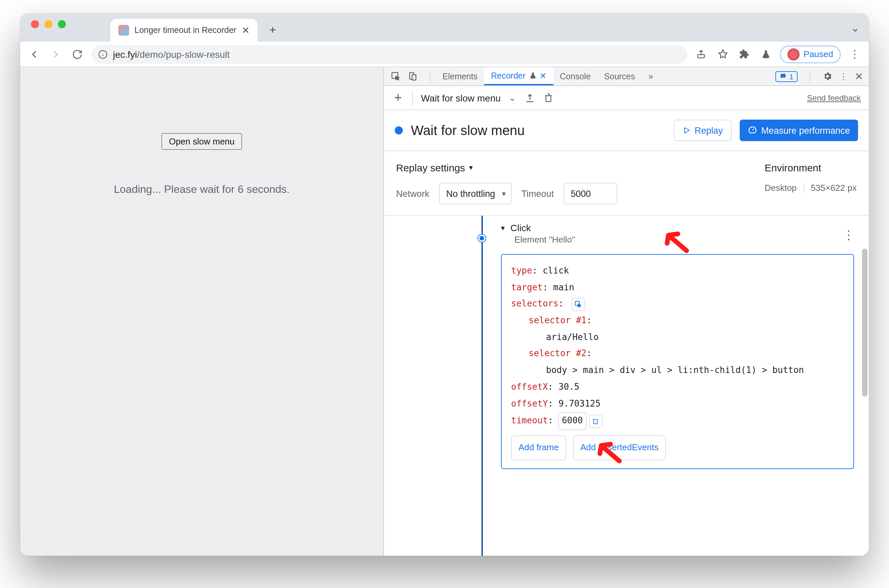  Describe the element at coordinates (781, 188) in the screenshot. I see `env-device: Desktop` at that location.